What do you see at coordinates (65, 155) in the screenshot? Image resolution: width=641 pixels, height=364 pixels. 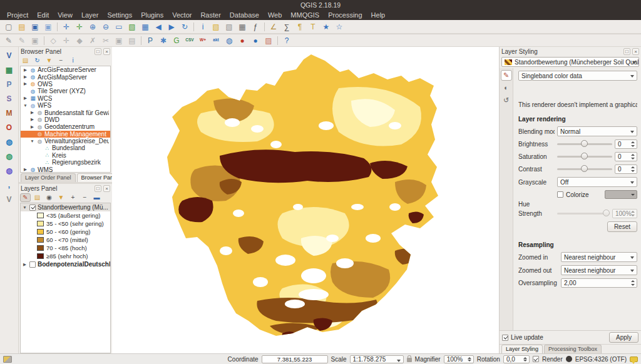 I see `tree-item: ∴ Kreis` at bounding box center [65, 155].